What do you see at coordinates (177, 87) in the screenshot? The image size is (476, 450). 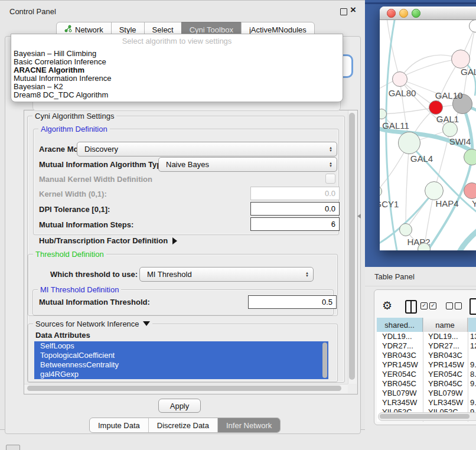 I see `algorithm-option: Bayesian – K2` at bounding box center [177, 87].